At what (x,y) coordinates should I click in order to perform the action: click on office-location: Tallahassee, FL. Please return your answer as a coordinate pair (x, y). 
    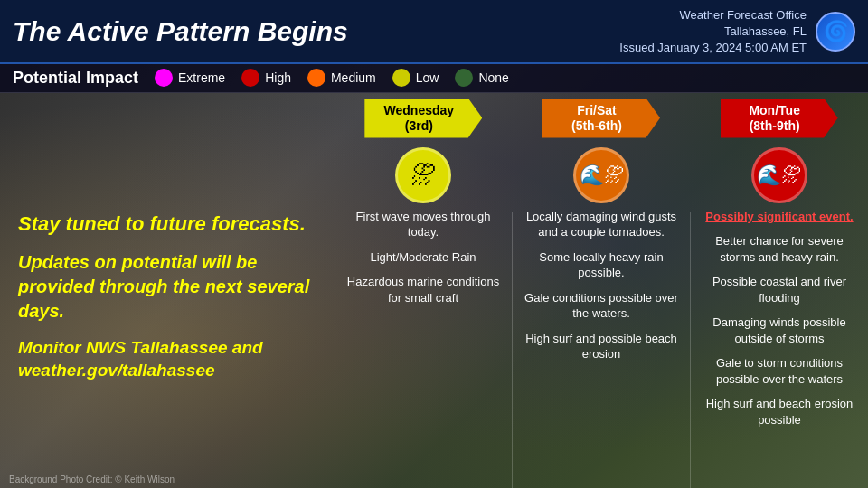
    Looking at the image, I should click on (712, 32).